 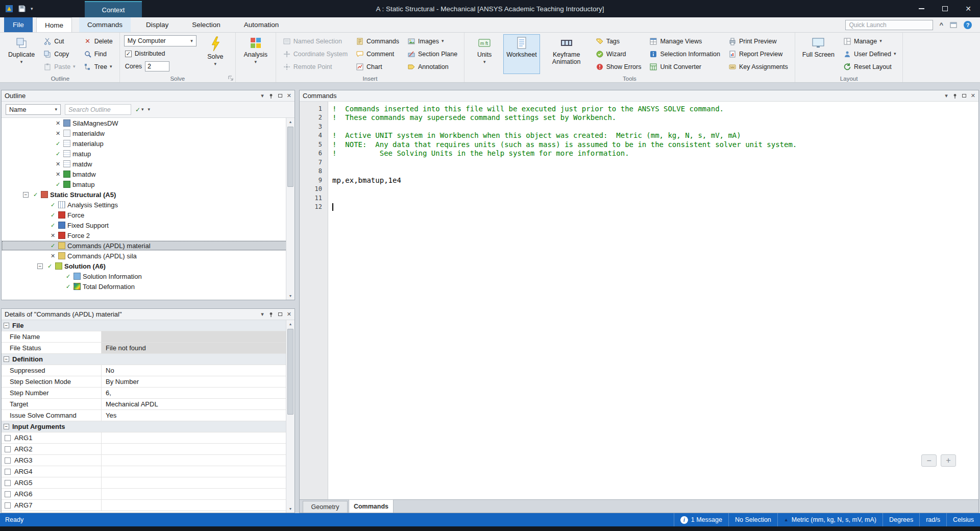 What do you see at coordinates (148, 246) in the screenshot?
I see `tree-item-commands-material-selected: ✓Commands (APDL) material` at bounding box center [148, 246].